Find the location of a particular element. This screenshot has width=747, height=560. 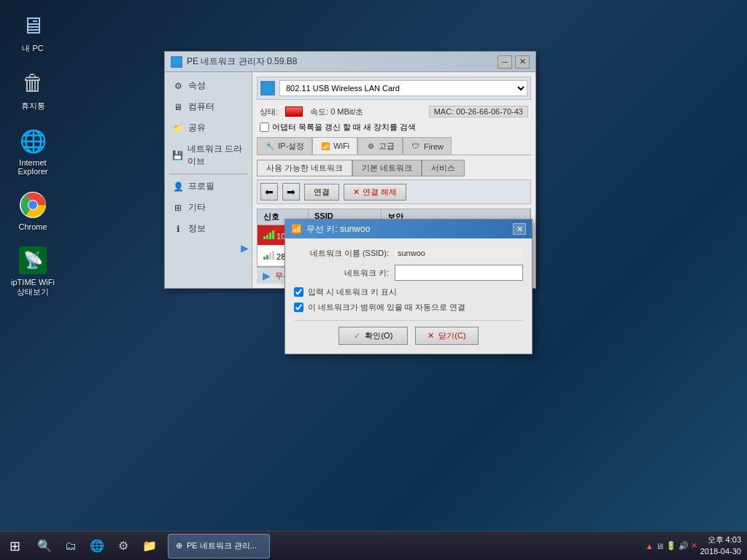

tray-volume-icon: 🔊 is located at coordinates (684, 545).